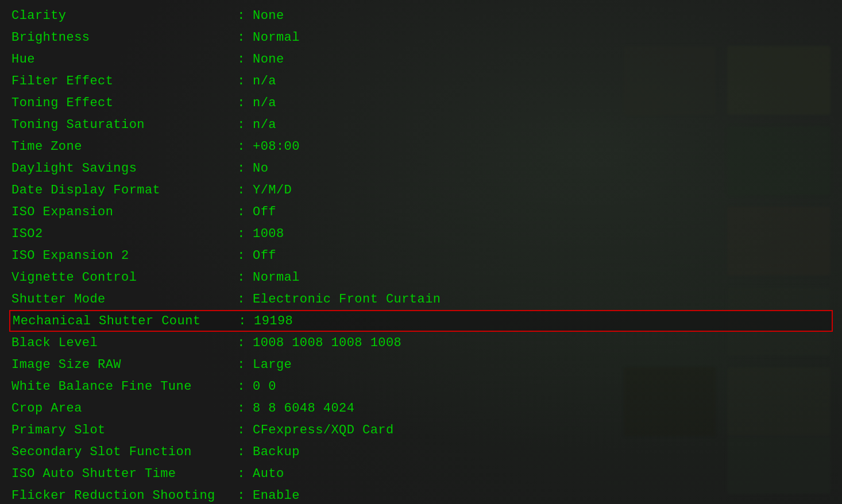 Image resolution: width=842 pixels, height=504 pixels. Describe the element at coordinates (542, 147) in the screenshot. I see `row-value: +08:00` at that location.